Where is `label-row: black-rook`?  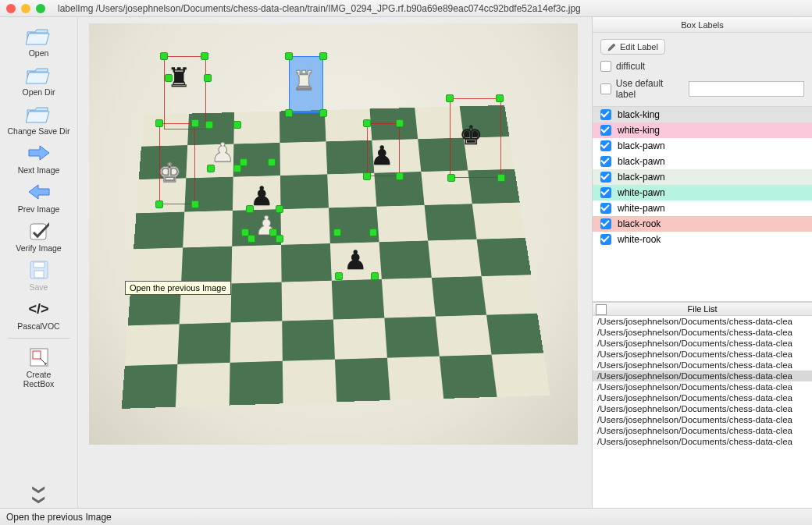 label-row: black-rook is located at coordinates (703, 224).